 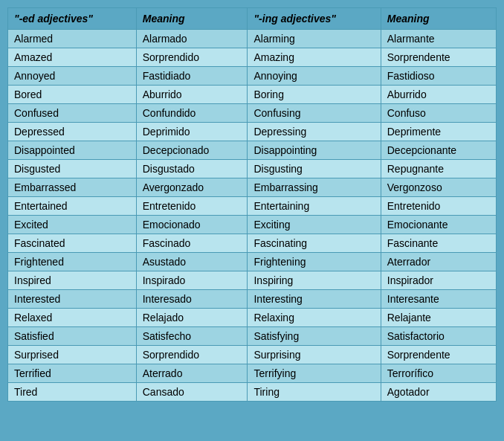 What do you see at coordinates (314, 76) in the screenshot?
I see `table-cell: Annoying` at bounding box center [314, 76].